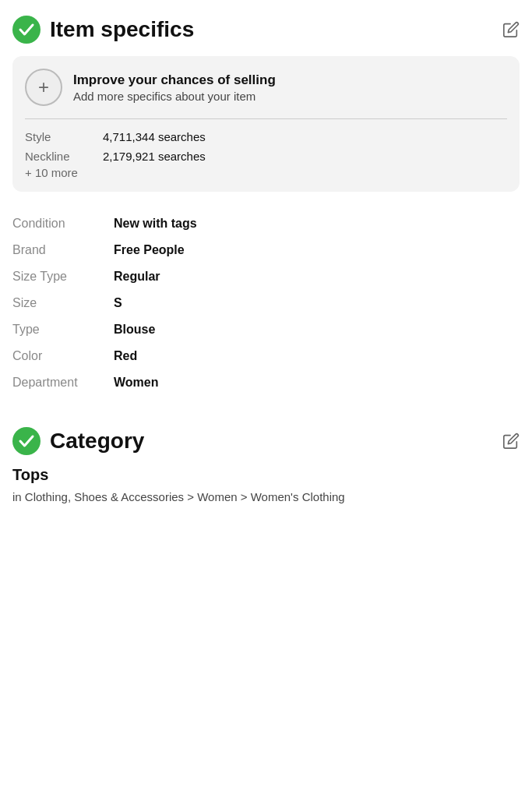 This screenshot has height=798, width=532. Describe the element at coordinates (266, 156) in the screenshot. I see `search-stat-row: Neckline2,179,921 searches` at that location.